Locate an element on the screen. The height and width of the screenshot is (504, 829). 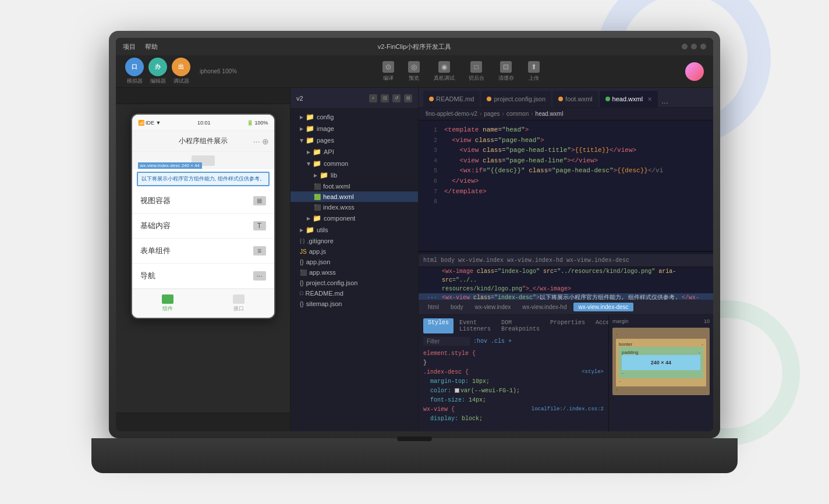
styles-tab-accessibility: Accessibility is located at coordinates (600, 326).